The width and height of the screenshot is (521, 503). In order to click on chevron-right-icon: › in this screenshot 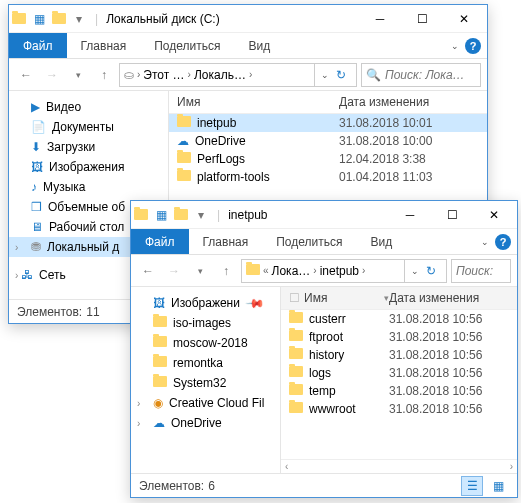, I will do `click(190, 74)`.